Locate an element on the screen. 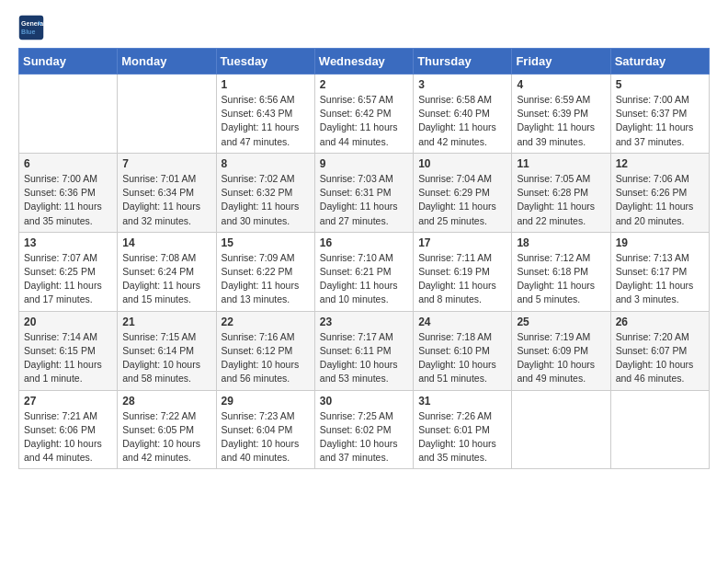  day-cell: 6Sunrise: 7:00 AM Sunset: 6:36 PM Daylig… is located at coordinates (68, 192).